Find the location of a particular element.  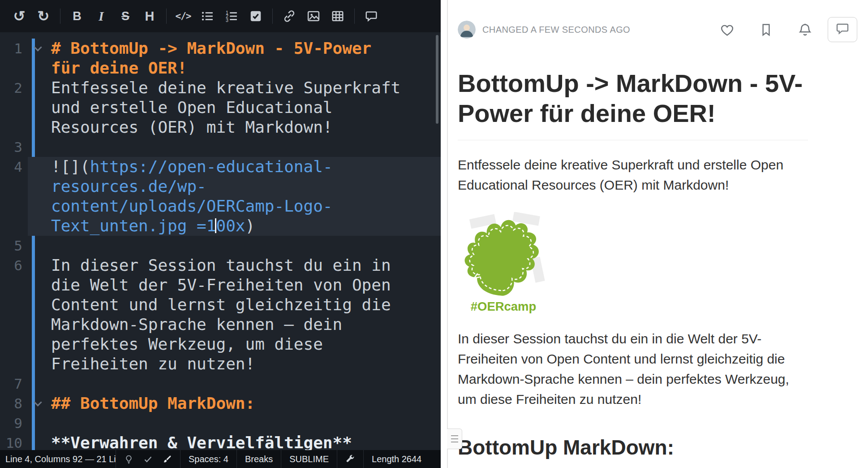

doc-length: Length 2644 is located at coordinates (397, 459).